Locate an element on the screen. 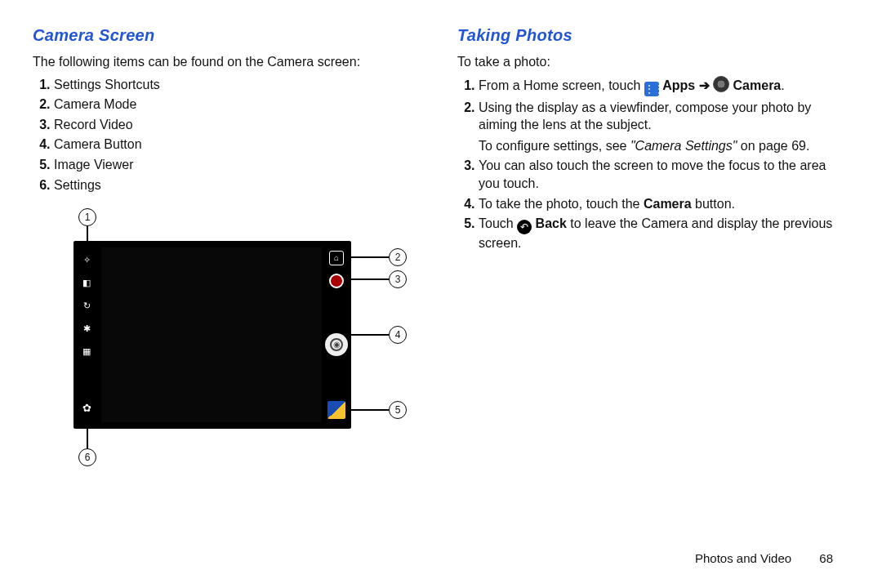 This screenshot has height=588, width=882. timer-icon: ↻ is located at coordinates (87, 305).